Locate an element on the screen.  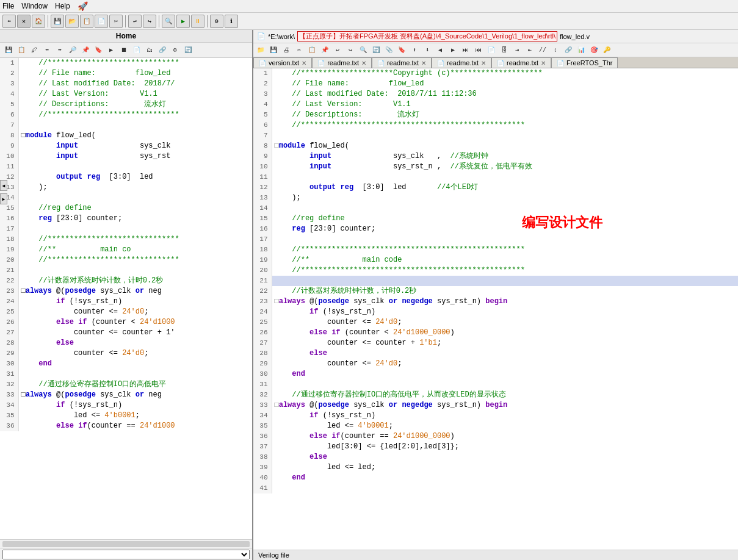
rt-19: 🔑 is located at coordinates (607, 50).